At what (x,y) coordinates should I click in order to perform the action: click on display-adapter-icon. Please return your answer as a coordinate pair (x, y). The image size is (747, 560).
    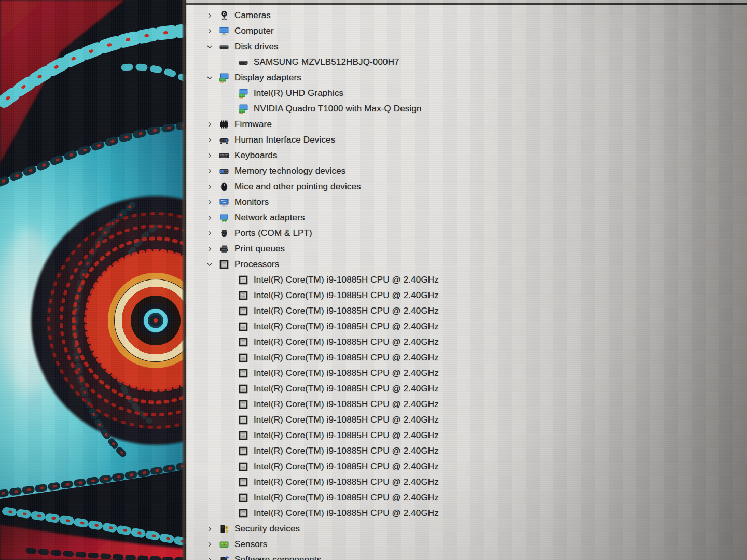
    Looking at the image, I should click on (243, 109).